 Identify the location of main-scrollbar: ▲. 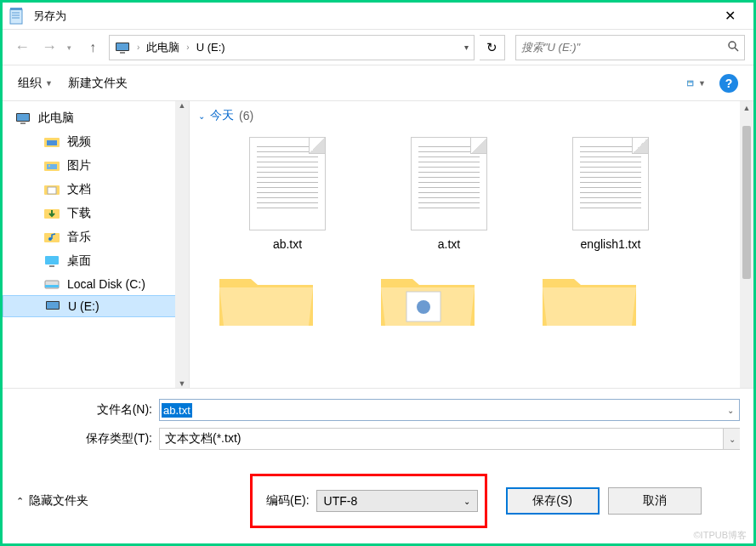
(747, 245).